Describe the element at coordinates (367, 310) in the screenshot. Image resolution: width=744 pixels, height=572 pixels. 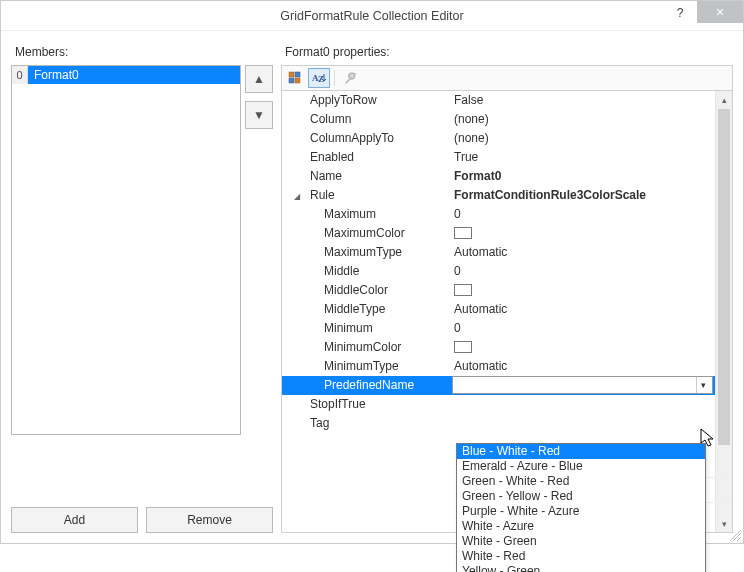
I see `property-name: MiddleType` at that location.